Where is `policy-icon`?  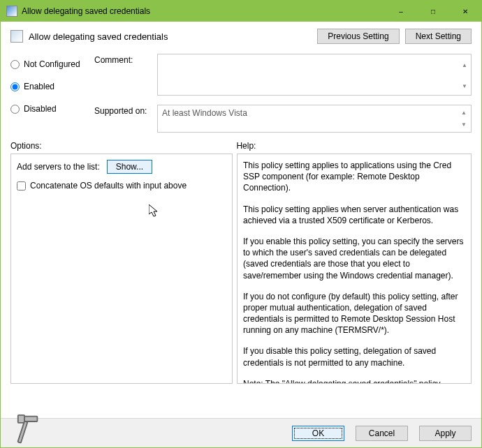
policy-icon is located at coordinates (17, 36).